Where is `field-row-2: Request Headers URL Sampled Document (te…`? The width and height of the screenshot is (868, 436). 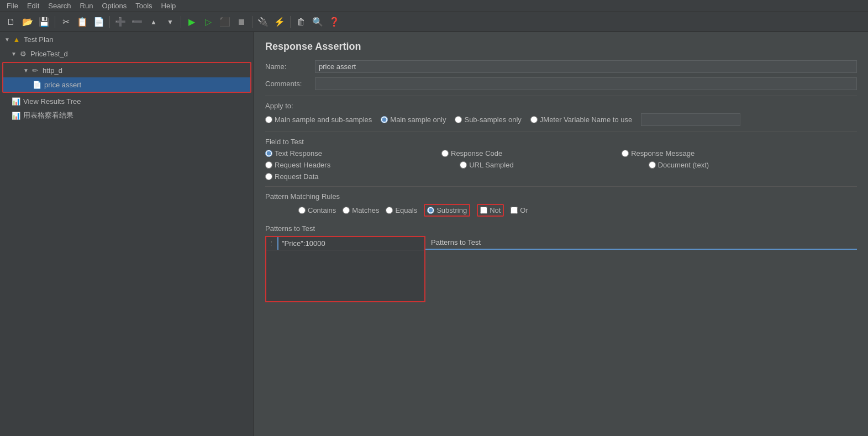 field-row-2: Request Headers URL Sampled Document (te… is located at coordinates (561, 165).